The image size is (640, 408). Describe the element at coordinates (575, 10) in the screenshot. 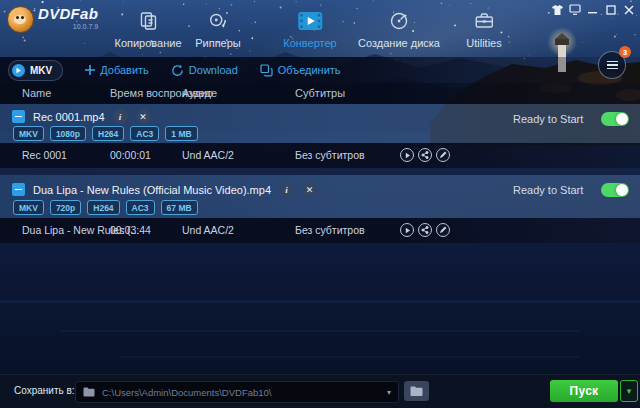

I see `monitor-icon` at that location.